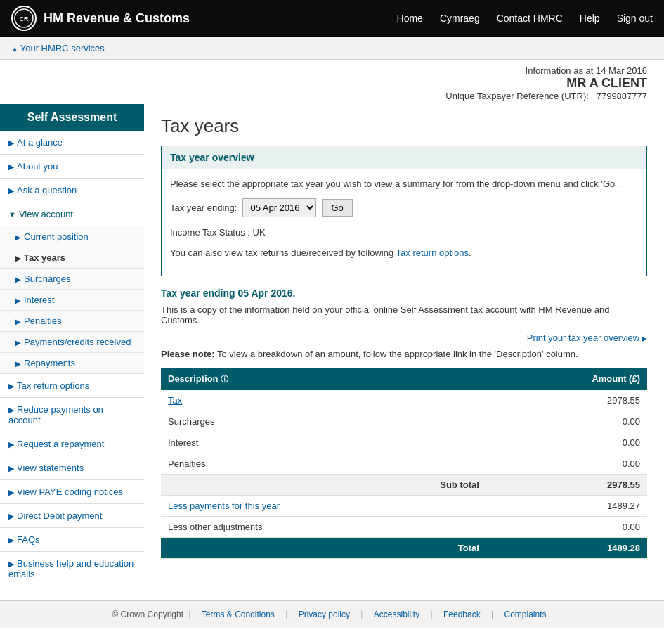  I want to click on less-payments-value: 1489.27, so click(566, 505).